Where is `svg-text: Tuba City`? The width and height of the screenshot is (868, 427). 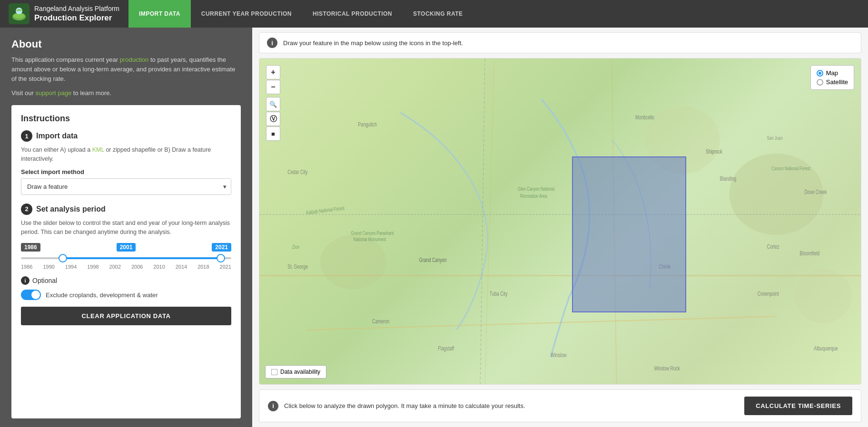
svg-text: Tuba City is located at coordinates (499, 294).